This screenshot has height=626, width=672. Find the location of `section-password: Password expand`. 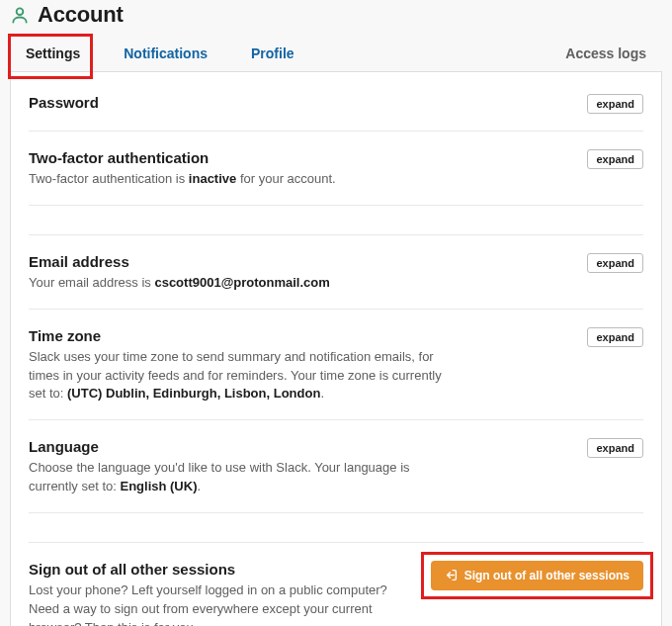

section-password: Password expand is located at coordinates (336, 104).